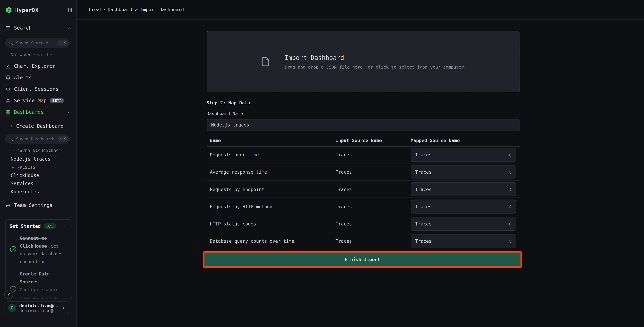 The height and width of the screenshot is (327, 644). Describe the element at coordinates (38, 28) in the screenshot. I see `sidebar-item-search: Search` at that location.